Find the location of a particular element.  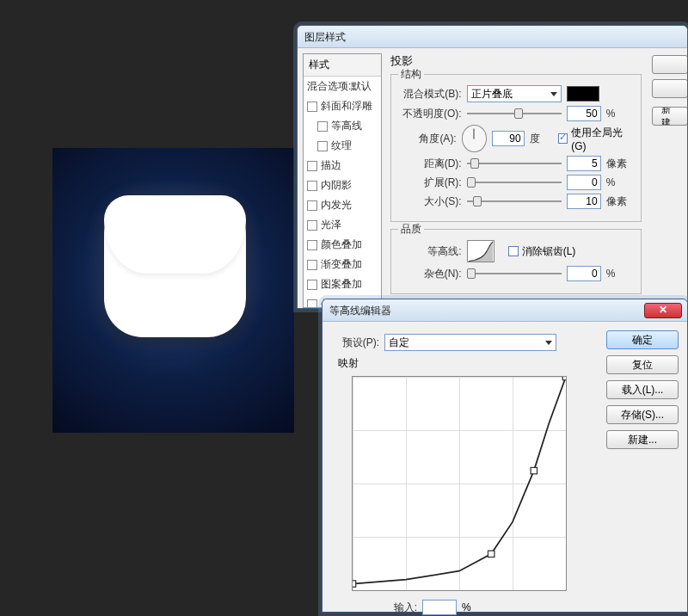

distance-input: 5 is located at coordinates (584, 163).